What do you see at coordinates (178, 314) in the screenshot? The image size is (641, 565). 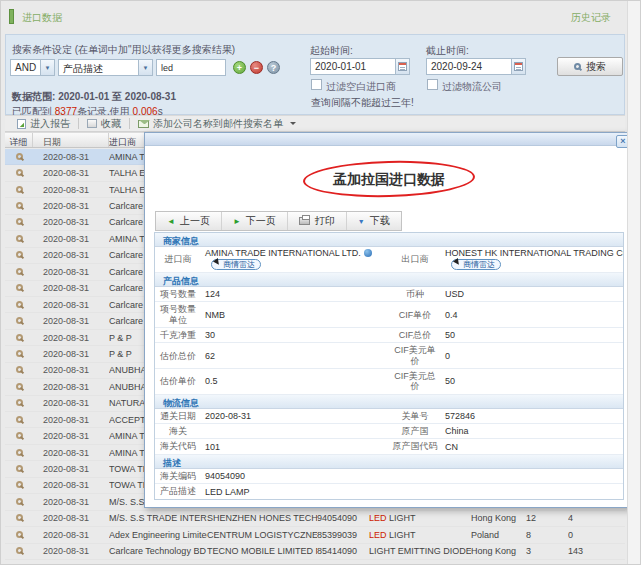 I see `field-label: 项号数量单位` at bounding box center [178, 314].